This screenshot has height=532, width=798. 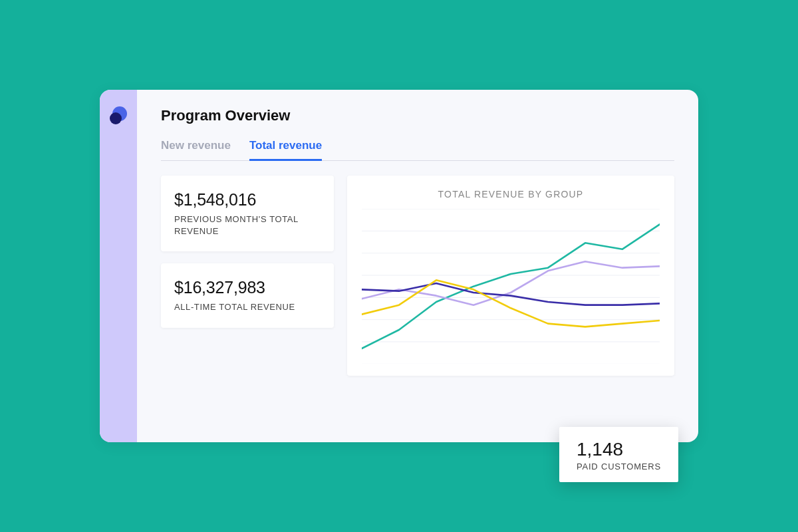 What do you see at coordinates (247, 307) in the screenshot?
I see `stat-label: ALL-TIME TOTAL REVENUE` at bounding box center [247, 307].